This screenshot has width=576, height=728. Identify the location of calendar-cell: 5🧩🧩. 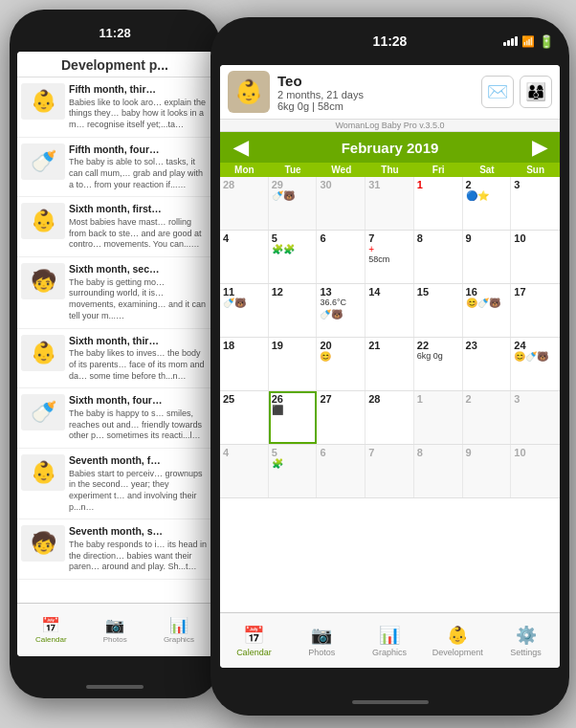
(293, 256).